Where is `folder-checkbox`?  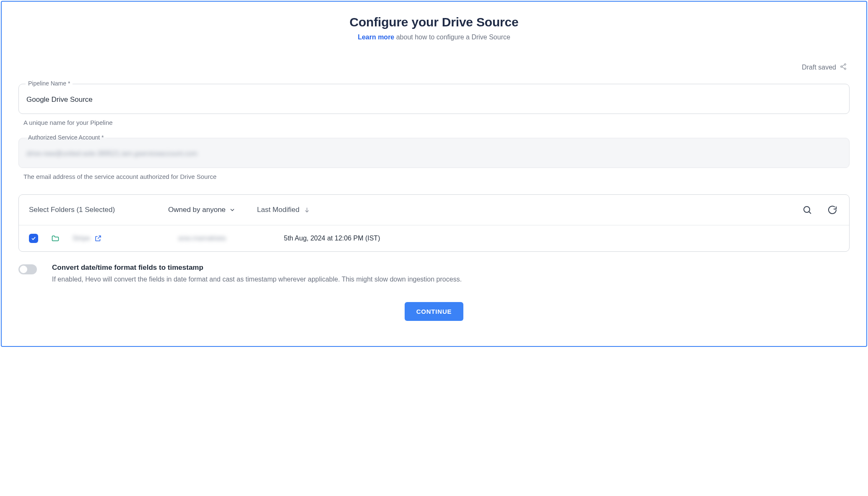
folder-checkbox is located at coordinates (34, 238).